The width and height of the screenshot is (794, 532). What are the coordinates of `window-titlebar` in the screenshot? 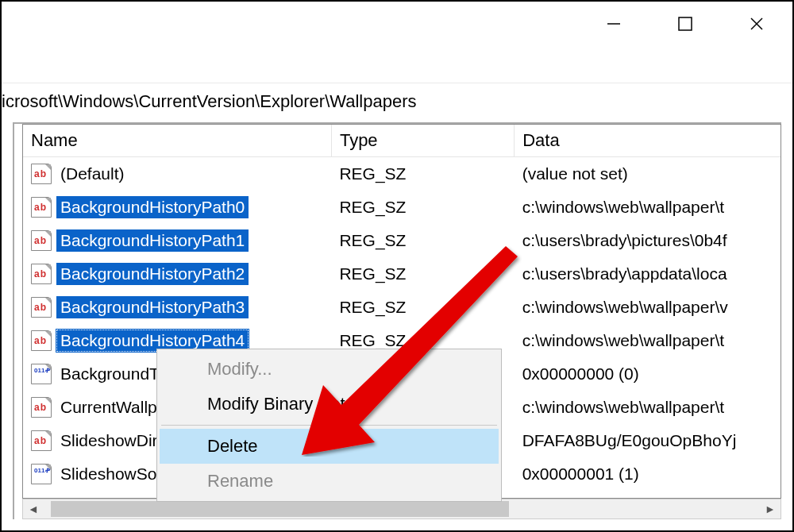 It's located at (397, 25).